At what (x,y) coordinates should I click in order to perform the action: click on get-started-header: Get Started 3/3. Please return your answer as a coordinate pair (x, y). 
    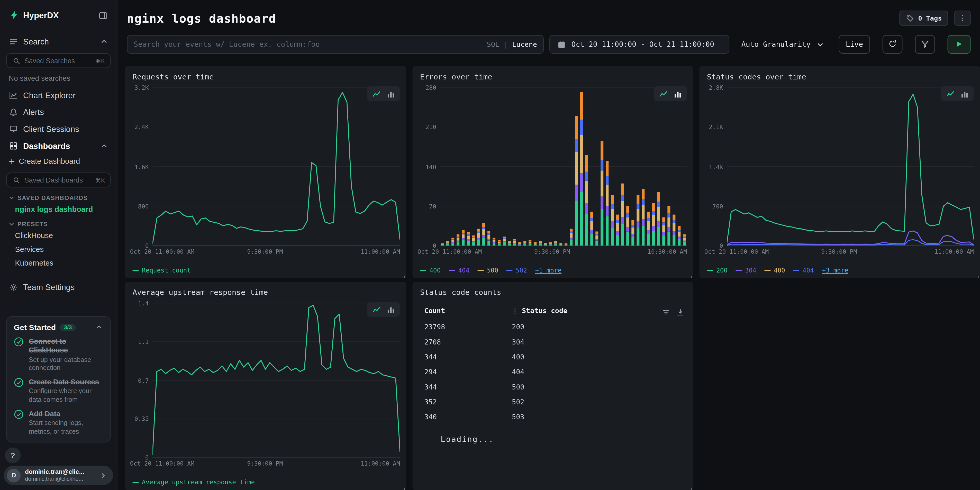
    Looking at the image, I should click on (59, 327).